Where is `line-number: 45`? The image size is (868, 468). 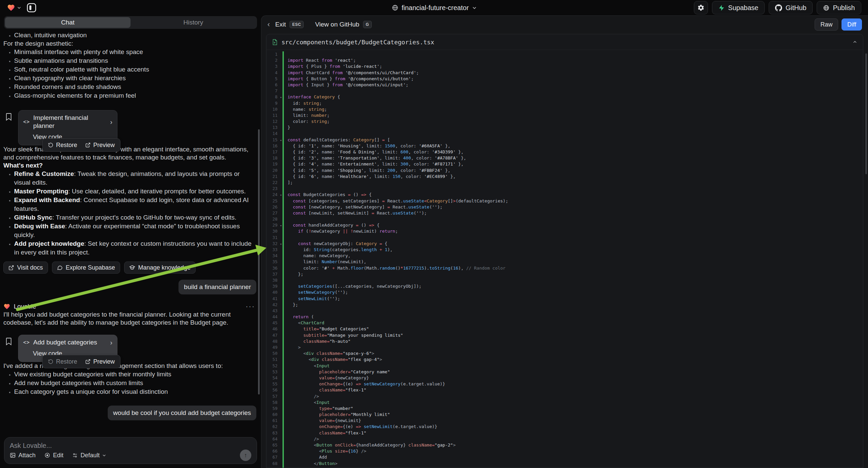 line-number: 45 is located at coordinates (274, 323).